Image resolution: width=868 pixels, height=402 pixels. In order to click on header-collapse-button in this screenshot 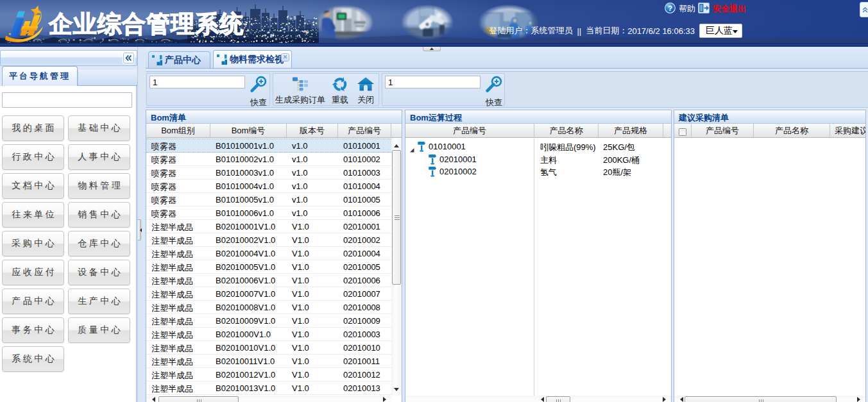, I will do `click(864, 10)`.